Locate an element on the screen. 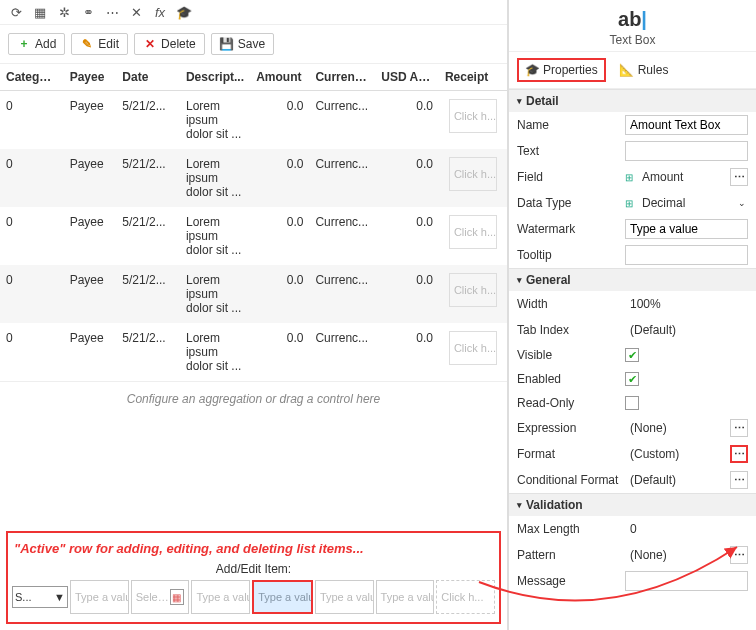 The width and height of the screenshot is (756, 630). datatype-icon: ⊞ is located at coordinates (629, 204).